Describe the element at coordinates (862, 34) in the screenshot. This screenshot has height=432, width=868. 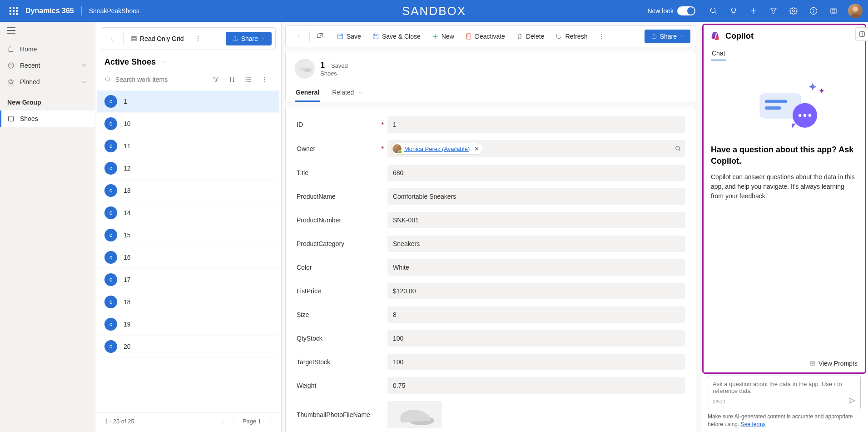
I see `expand-panel-icon` at that location.